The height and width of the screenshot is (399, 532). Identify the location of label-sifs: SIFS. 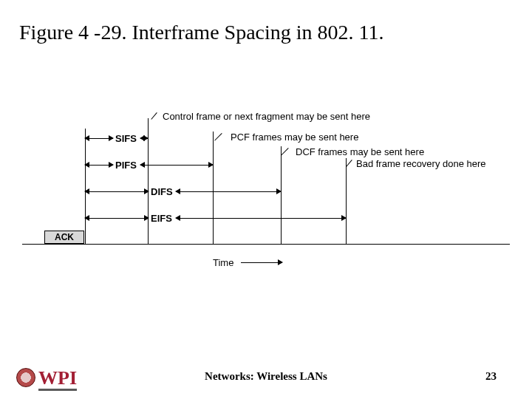
(126, 139).